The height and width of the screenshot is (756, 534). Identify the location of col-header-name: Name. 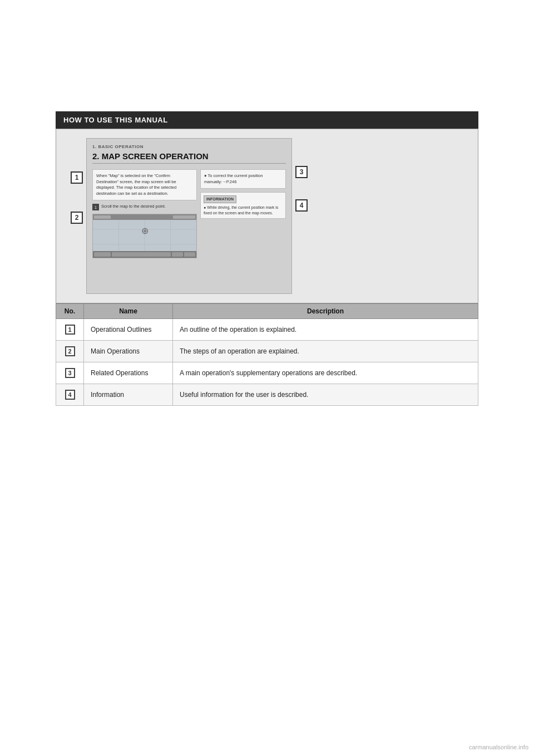
(128, 312).